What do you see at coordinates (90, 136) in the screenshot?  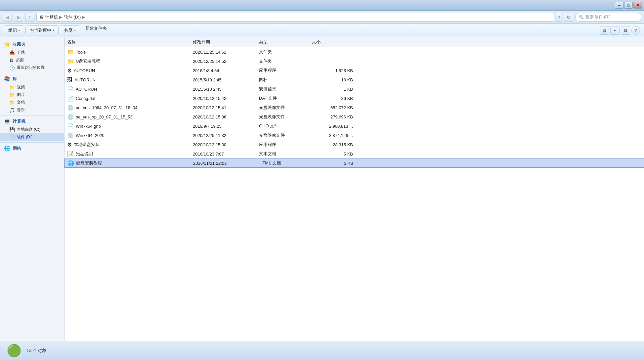 I see `file-name: Win7x64_2020` at bounding box center [90, 136].